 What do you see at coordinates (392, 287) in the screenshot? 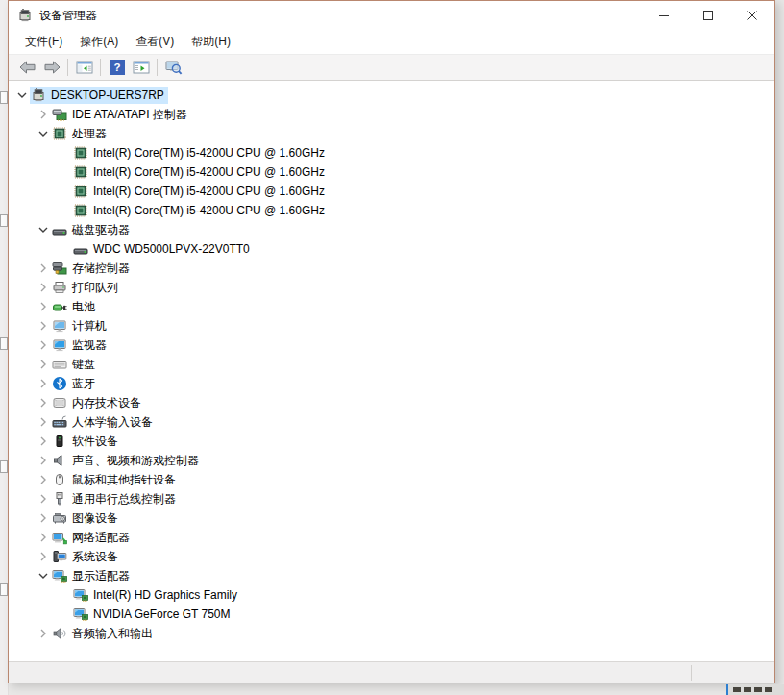
I see `tree-item-print-queues: 打印队列` at bounding box center [392, 287].